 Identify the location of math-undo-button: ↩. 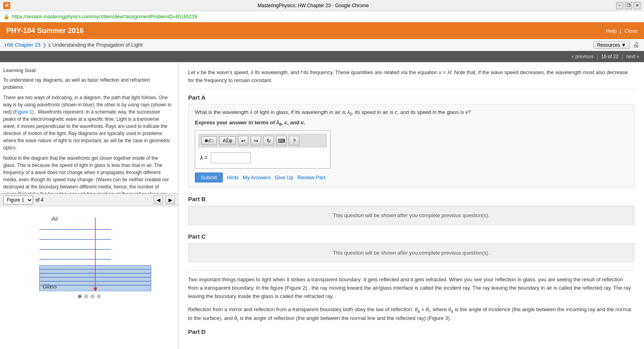
(243, 141).